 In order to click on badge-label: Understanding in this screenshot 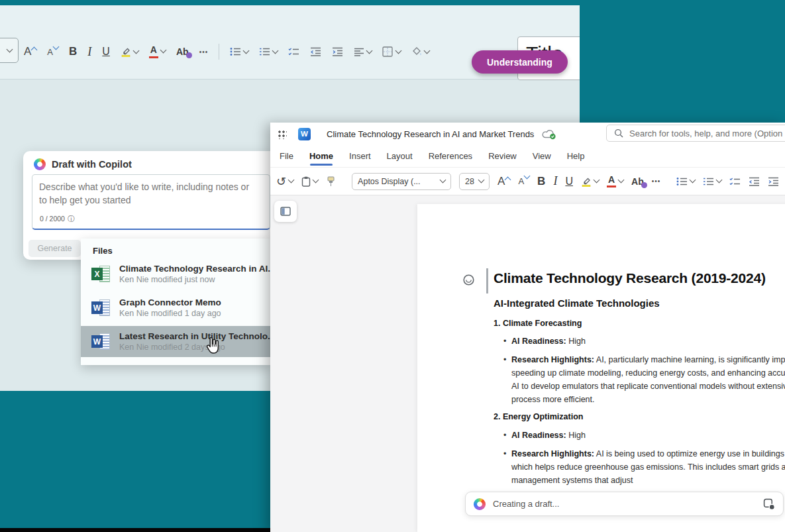, I will do `click(519, 62)`.